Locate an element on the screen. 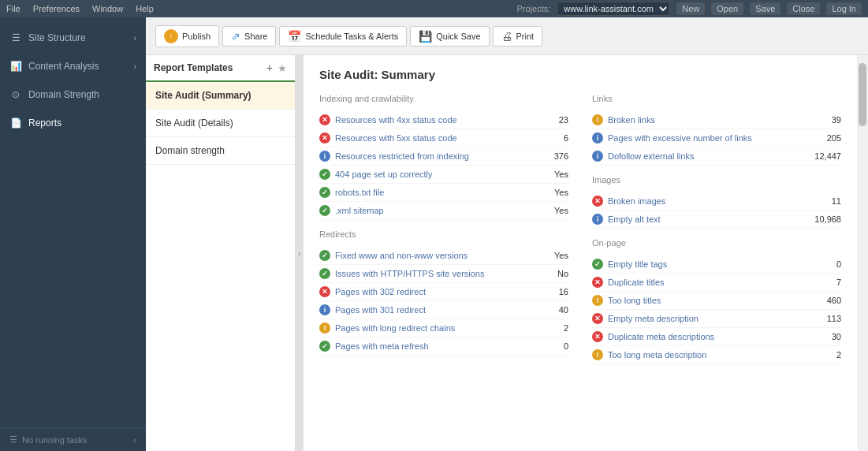 Image resolution: width=868 pixels, height=451 pixels. row-value: Yes is located at coordinates (553, 255).